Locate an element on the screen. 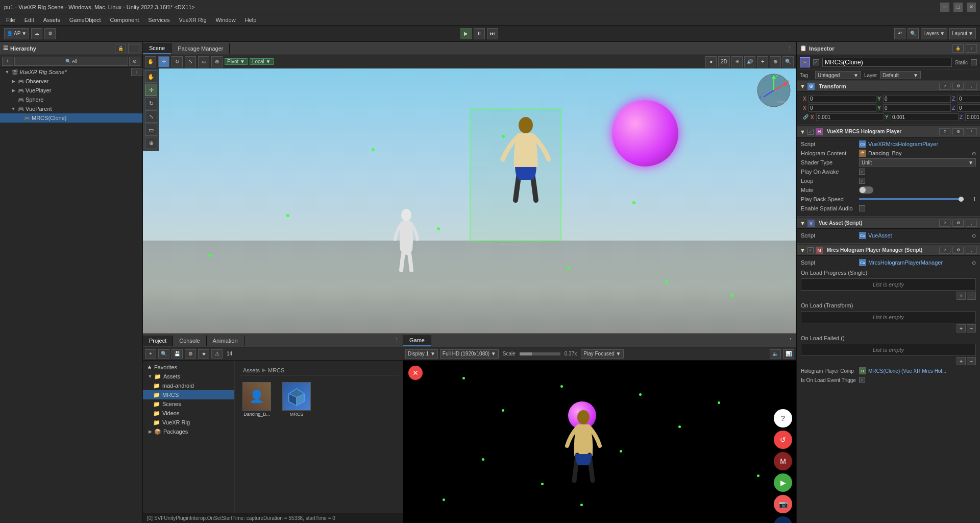 The image size is (980, 523). 2d-button: 2D is located at coordinates (724, 62).